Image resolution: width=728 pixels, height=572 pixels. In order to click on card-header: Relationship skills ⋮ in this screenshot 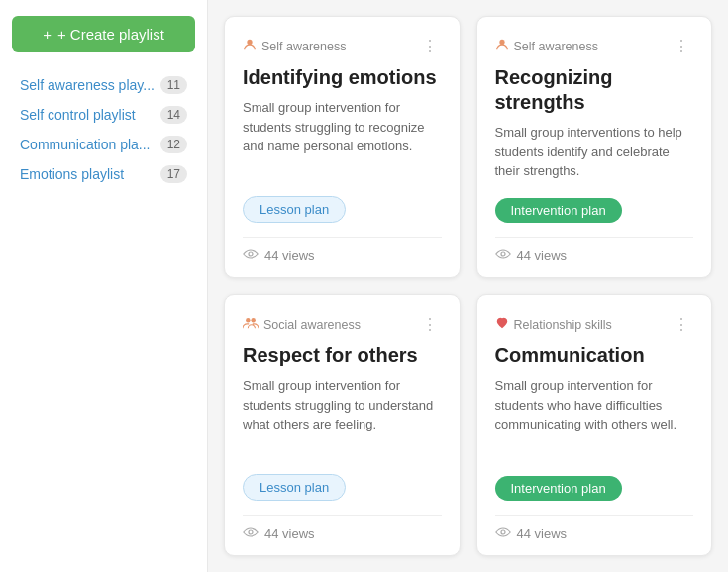, I will do `click(594, 325)`.